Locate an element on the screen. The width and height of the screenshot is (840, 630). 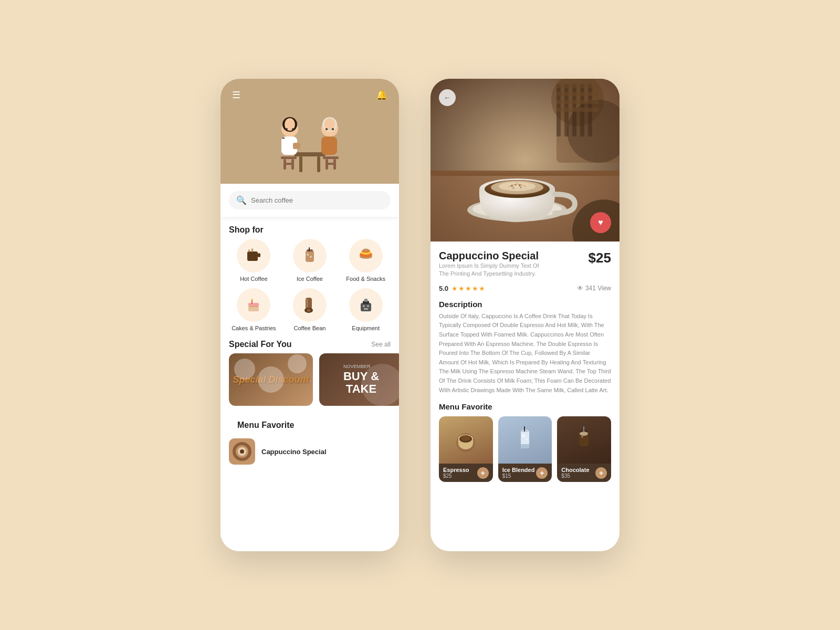
espresso-name: Espresso is located at coordinates (456, 470).